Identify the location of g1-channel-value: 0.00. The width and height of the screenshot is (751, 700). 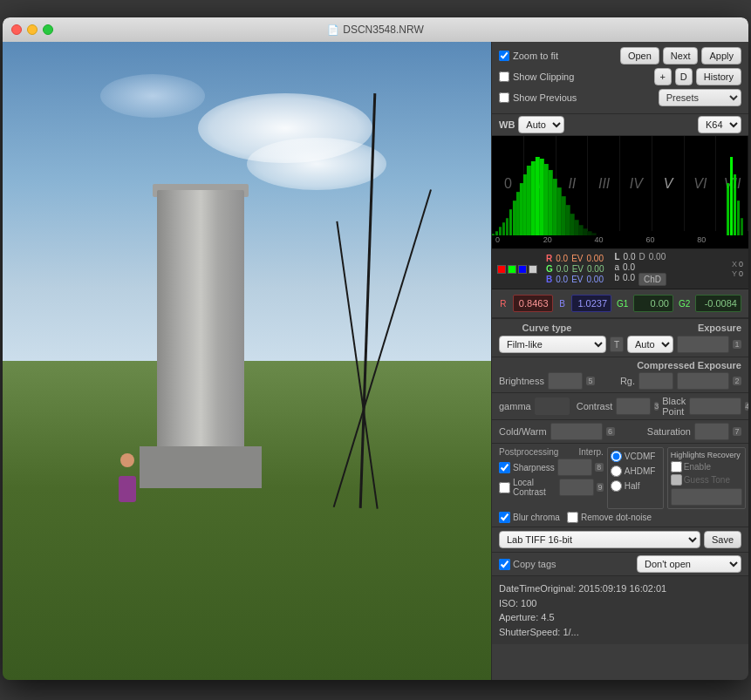
(653, 303).